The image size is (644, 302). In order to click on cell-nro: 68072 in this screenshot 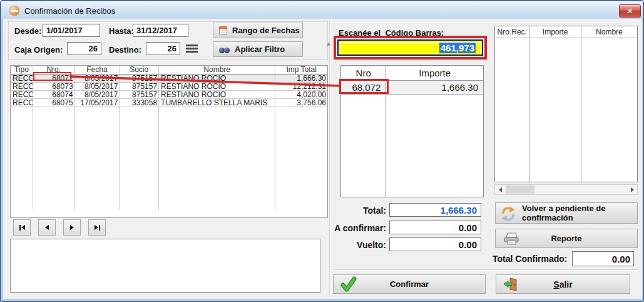, I will do `click(54, 79)`.